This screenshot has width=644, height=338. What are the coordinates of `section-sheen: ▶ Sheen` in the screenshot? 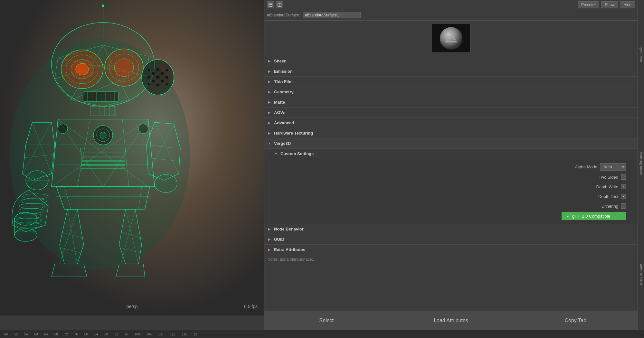 It's located at (451, 61).